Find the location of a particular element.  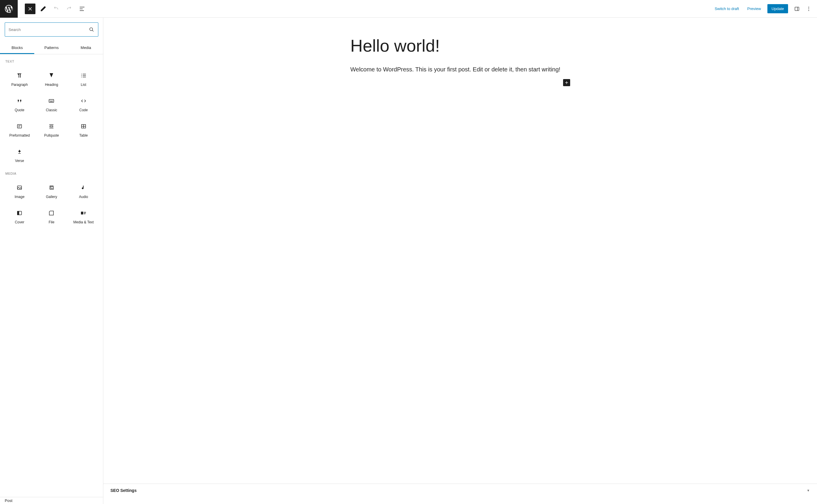

quote-icon is located at coordinates (19, 101).